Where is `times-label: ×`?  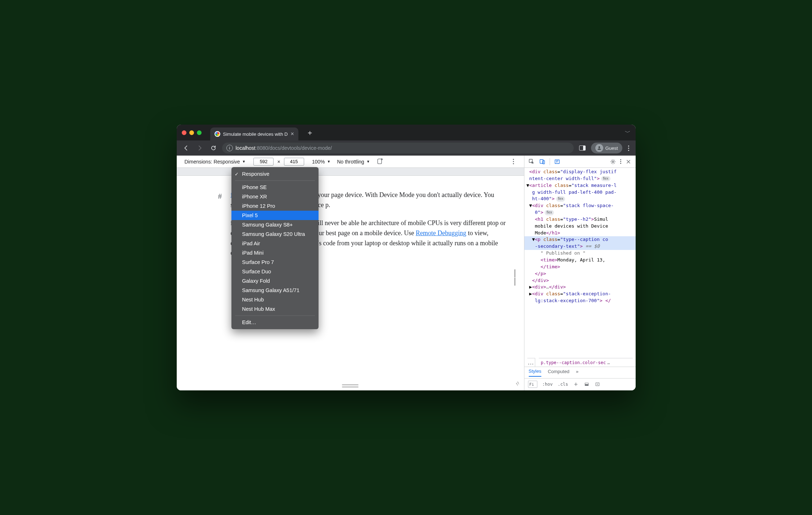
times-label: × is located at coordinates (279, 162).